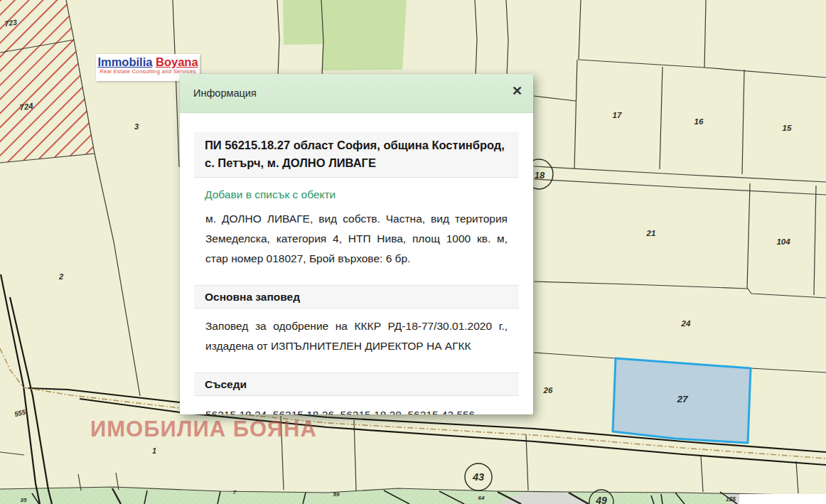 The image size is (826, 504). Describe the element at coordinates (203, 429) in the screenshot. I see `agency-watermark: ИМОБИЛИА БОЯНА` at that location.